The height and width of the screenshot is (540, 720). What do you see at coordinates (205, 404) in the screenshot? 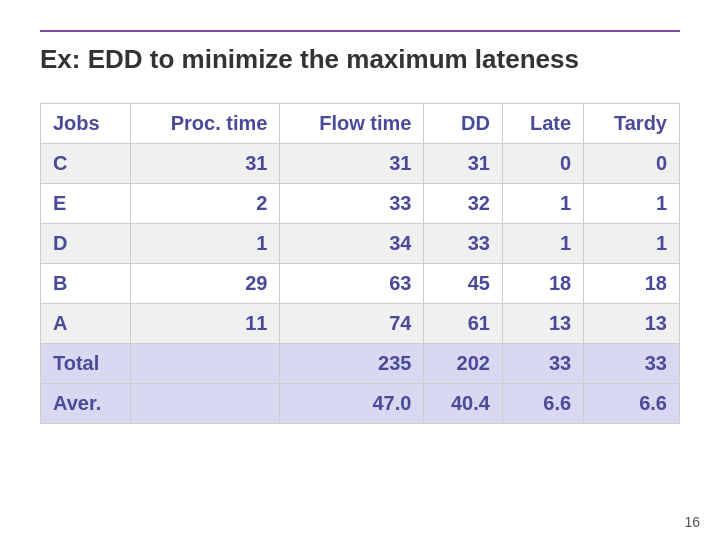
I see `cell-aver-proc` at bounding box center [205, 404].